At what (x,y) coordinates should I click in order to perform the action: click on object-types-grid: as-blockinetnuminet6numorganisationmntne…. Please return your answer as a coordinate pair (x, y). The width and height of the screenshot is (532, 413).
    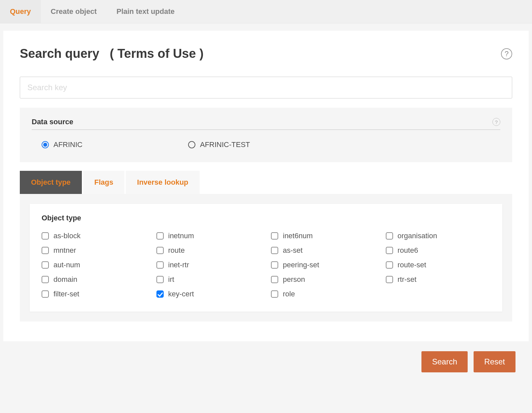
    Looking at the image, I should click on (266, 265).